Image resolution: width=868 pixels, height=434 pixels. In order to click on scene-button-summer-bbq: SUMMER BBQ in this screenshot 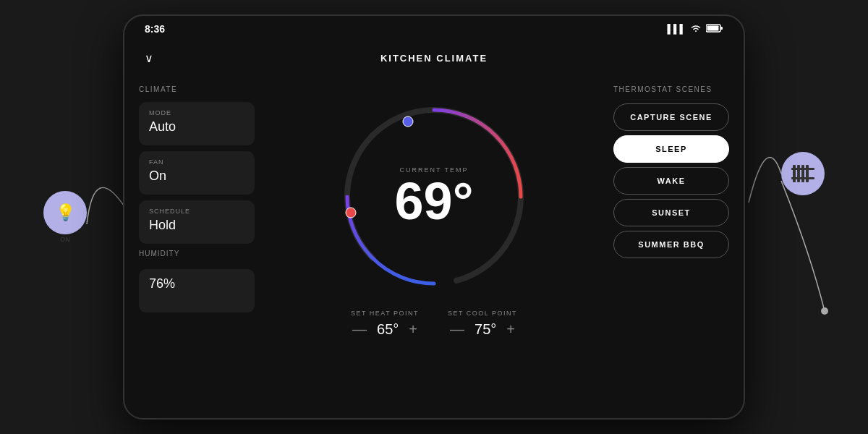, I will do `click(671, 244)`.